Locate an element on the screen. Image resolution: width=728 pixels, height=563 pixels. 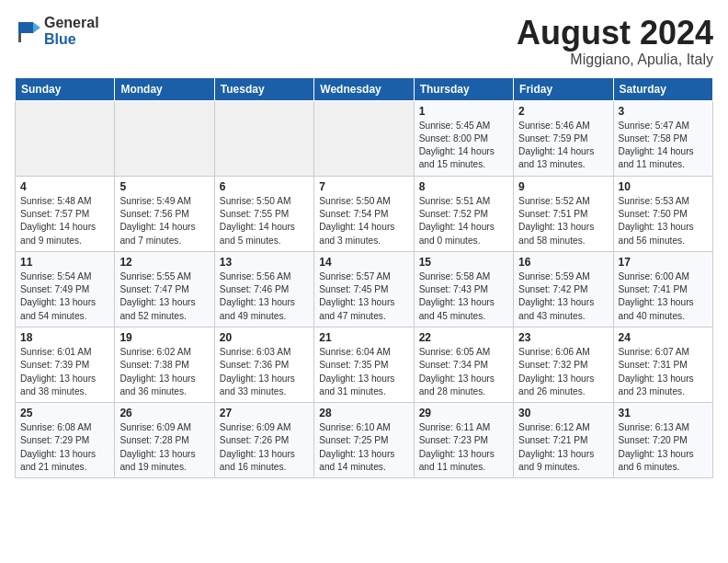
day-number: 29 is located at coordinates (463, 413).